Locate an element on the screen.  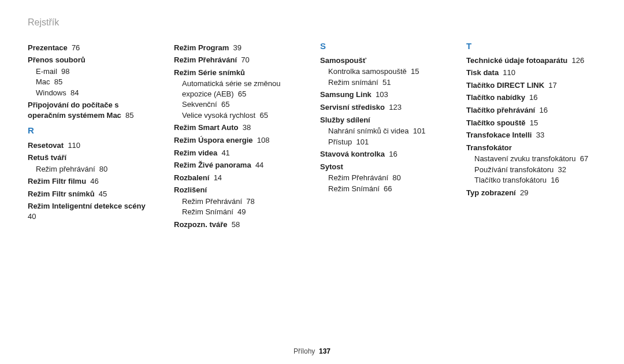
subentry-term: Tlačítko transfokátoru is located at coordinates (511, 180).